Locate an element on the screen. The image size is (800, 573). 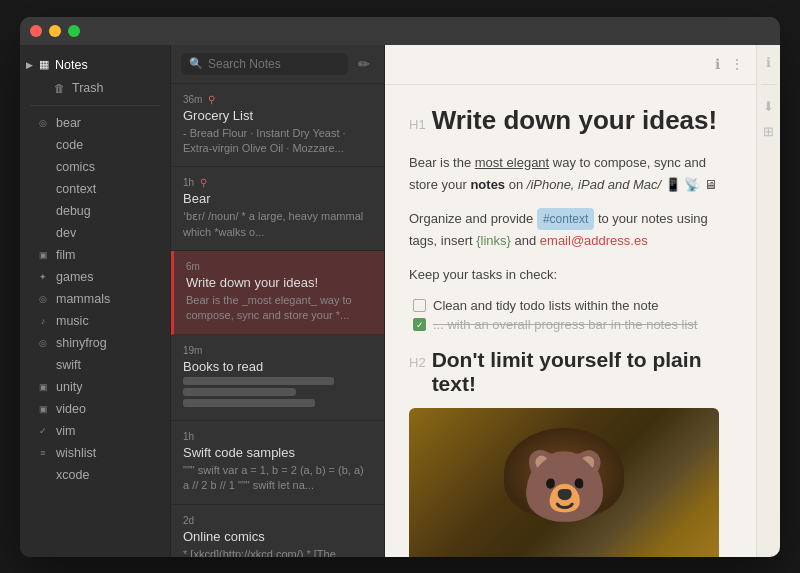
note-meta: 1h⚲ is located at coordinates (278, 182).